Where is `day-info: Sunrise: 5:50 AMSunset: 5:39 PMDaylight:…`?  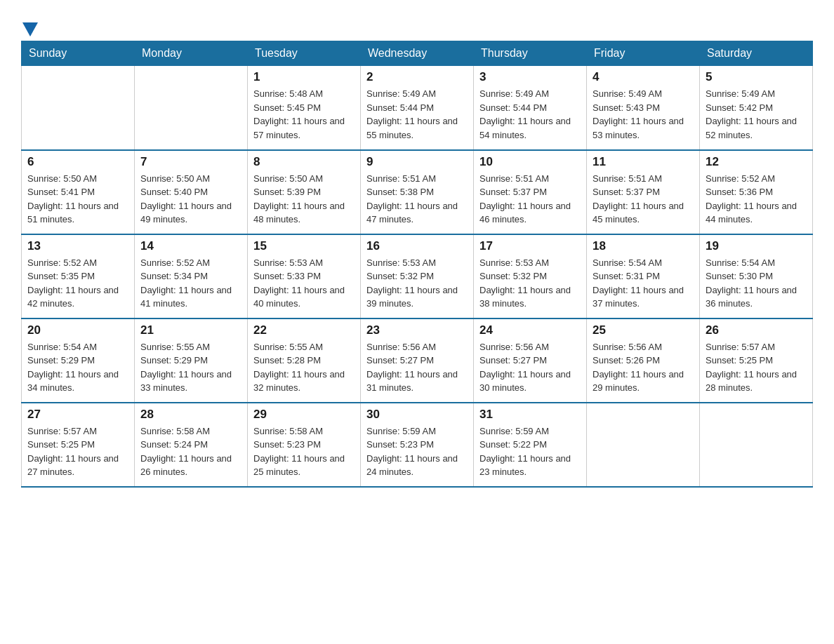
day-info: Sunrise: 5:50 AMSunset: 5:39 PMDaylight:… is located at coordinates (304, 199).